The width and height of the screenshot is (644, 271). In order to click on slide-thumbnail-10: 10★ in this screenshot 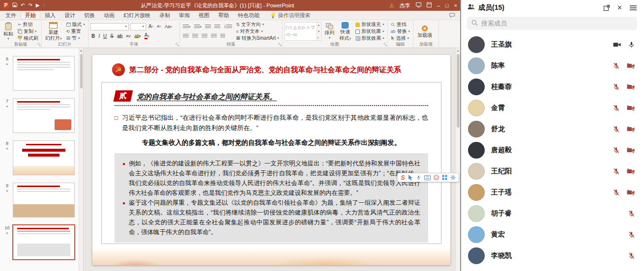, I will do `click(41, 243)`.